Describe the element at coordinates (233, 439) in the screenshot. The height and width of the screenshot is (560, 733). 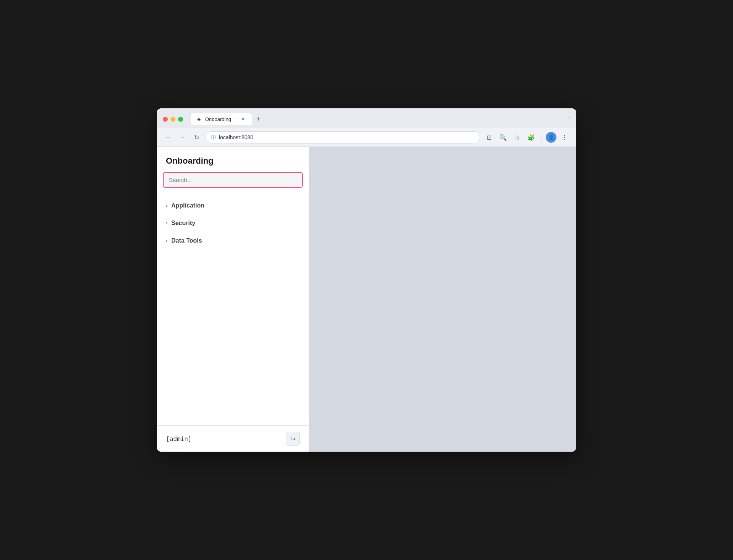
I see `sidebar-footer: [admin] ↪` at that location.